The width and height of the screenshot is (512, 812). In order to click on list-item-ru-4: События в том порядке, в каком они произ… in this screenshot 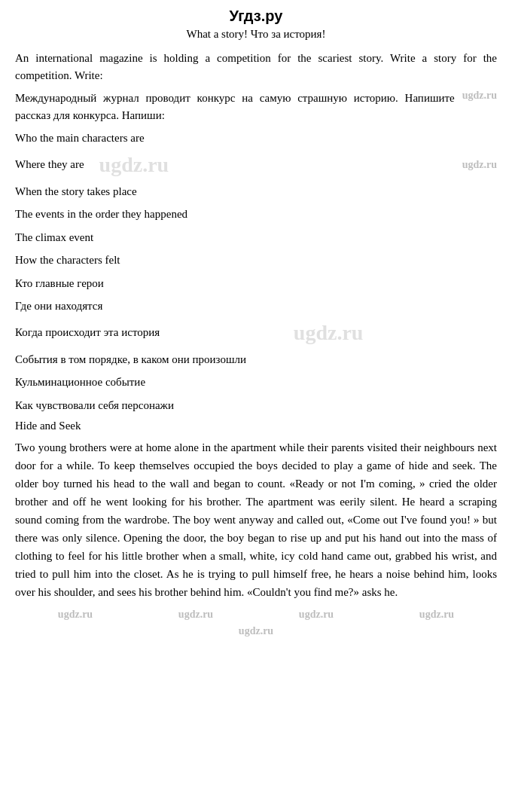, I will do `click(256, 360)`.